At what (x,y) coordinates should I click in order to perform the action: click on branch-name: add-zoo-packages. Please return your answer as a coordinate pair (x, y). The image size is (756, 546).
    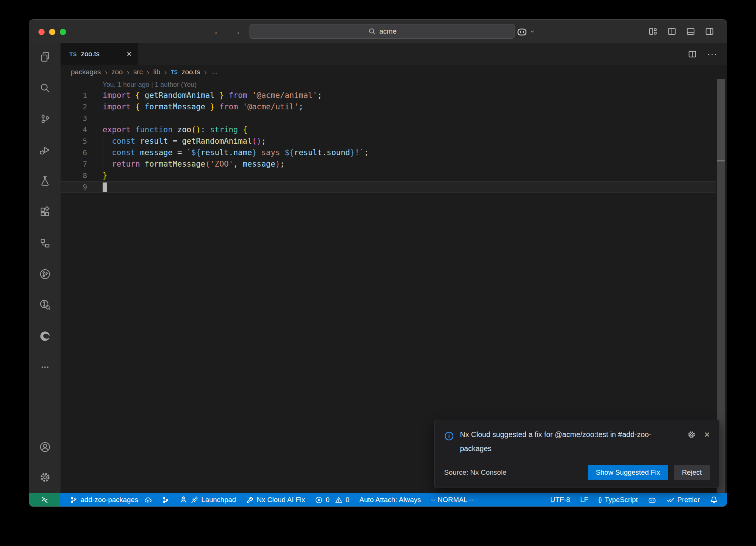
    Looking at the image, I should click on (109, 500).